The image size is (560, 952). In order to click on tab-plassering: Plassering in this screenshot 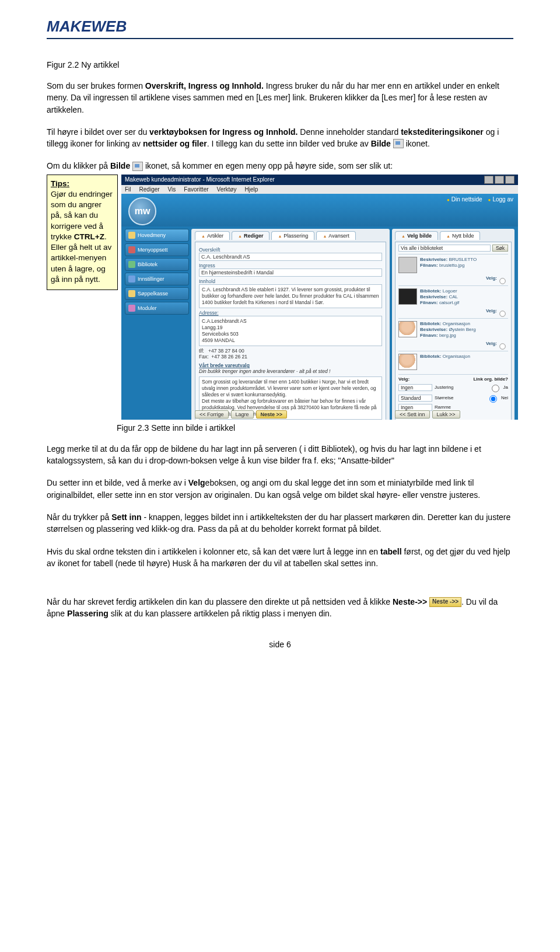, I will do `click(293, 236)`.